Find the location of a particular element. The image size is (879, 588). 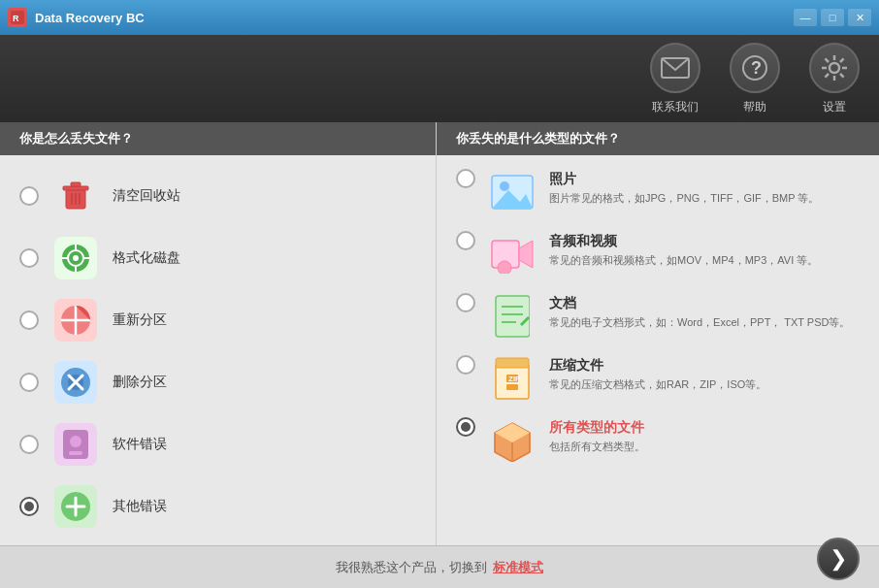

archive-text: 压缩文件 常见的压缩文档格式，如RAR，ZIP，ISO等。 is located at coordinates (658, 375).